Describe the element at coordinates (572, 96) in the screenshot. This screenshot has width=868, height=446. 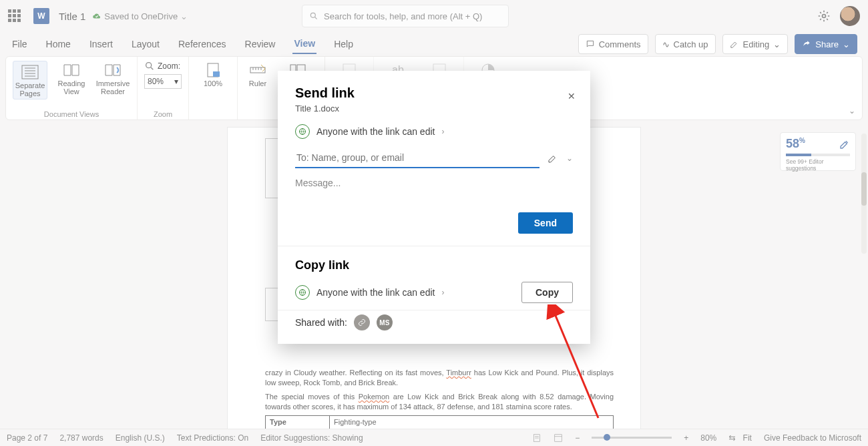
I see `close-icon: ✕` at that location.